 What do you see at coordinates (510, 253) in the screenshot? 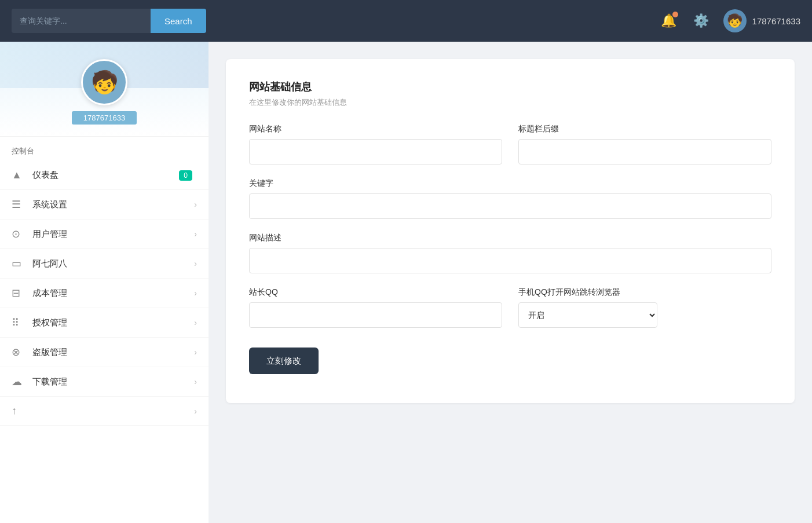
I see `description-group: 网站描述` at bounding box center [510, 253].